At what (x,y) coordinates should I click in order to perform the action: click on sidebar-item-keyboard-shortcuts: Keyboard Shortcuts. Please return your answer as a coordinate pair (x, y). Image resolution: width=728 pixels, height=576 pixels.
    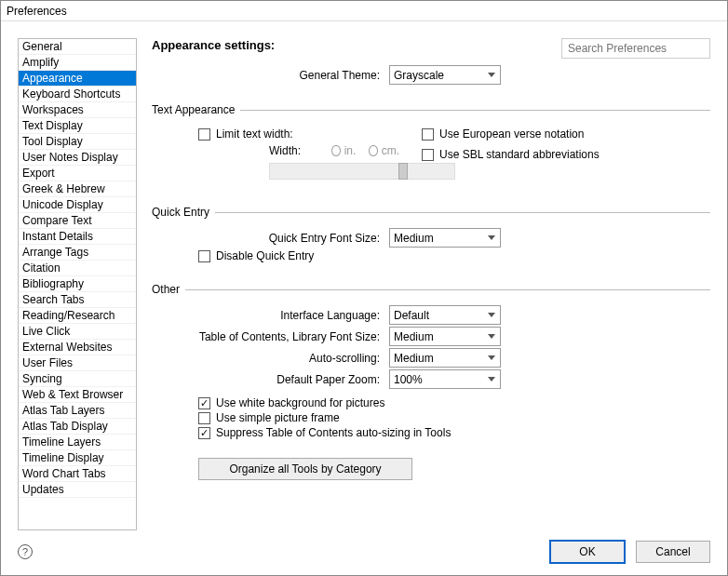
    Looking at the image, I should click on (77, 95).